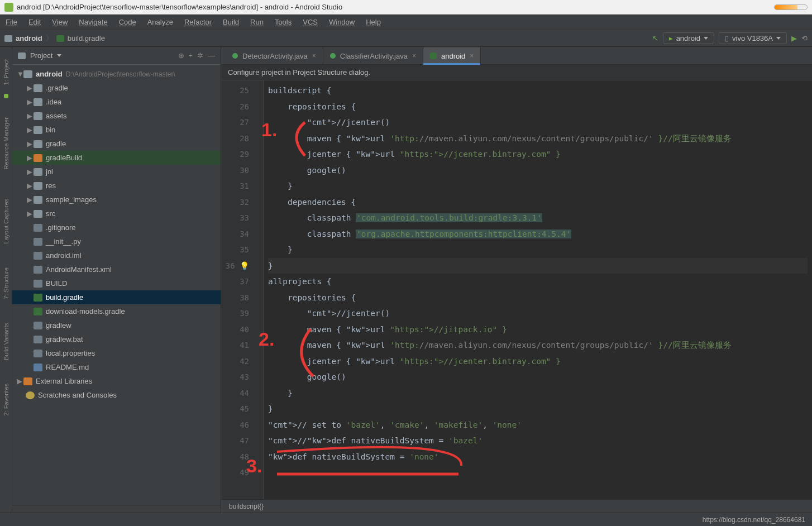 Image resolution: width=812 pixels, height=526 pixels. I want to click on editor-notification: Configure project in Project Structure d…, so click(517, 73).